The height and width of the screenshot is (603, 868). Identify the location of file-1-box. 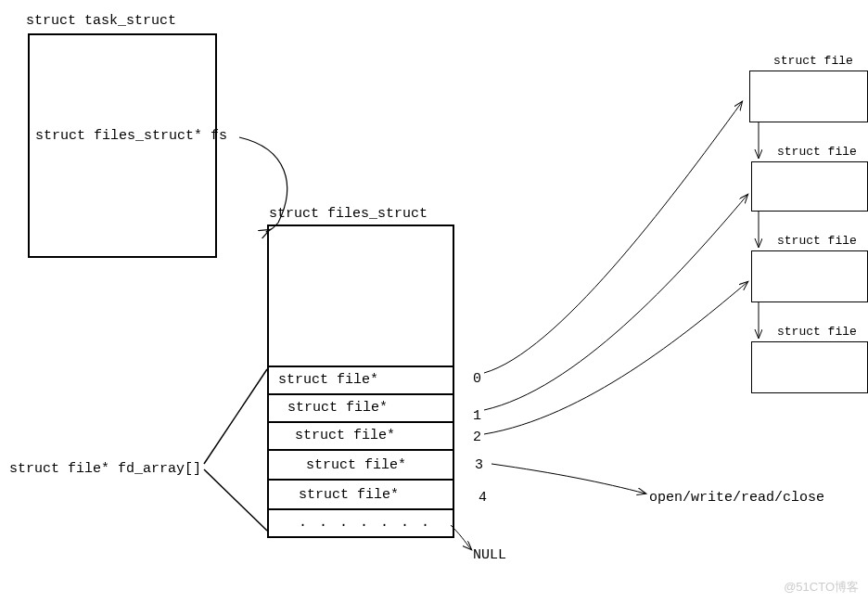
(810, 186).